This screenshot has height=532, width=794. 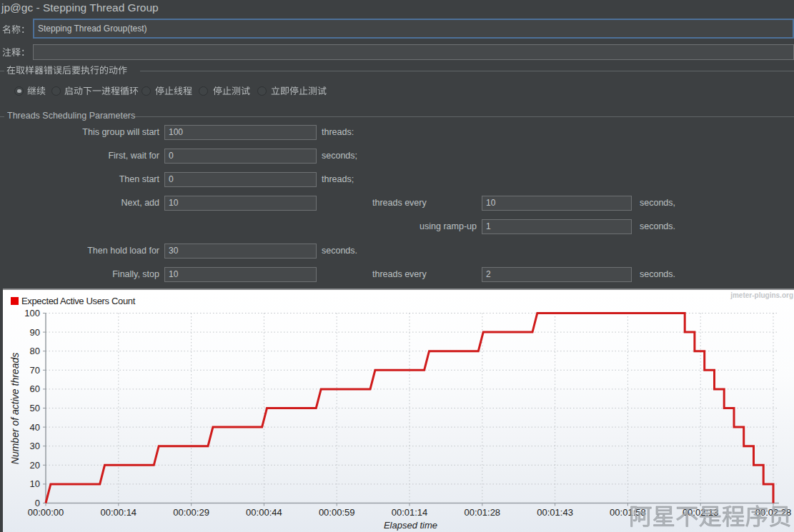 What do you see at coordinates (35, 427) in the screenshot?
I see `svg-text: 40` at bounding box center [35, 427].